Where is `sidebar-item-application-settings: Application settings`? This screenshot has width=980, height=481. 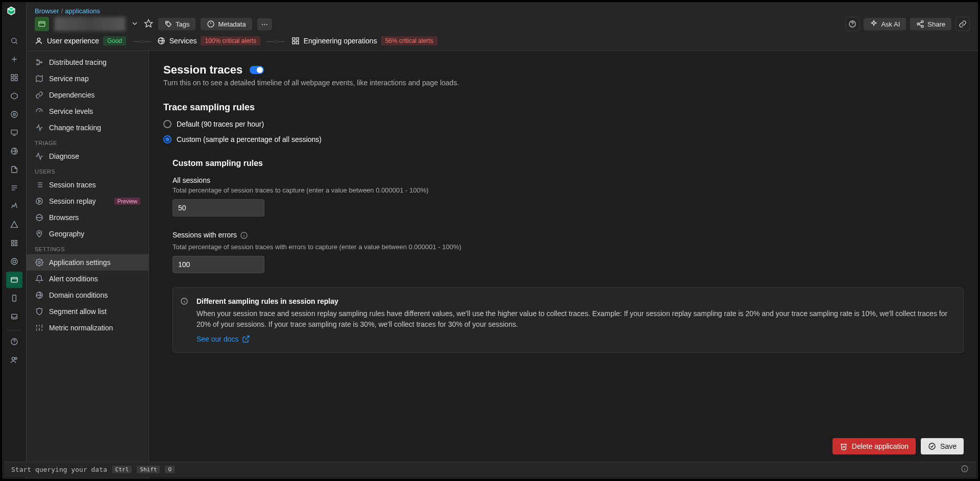 sidebar-item-application-settings: Application settings is located at coordinates (88, 262).